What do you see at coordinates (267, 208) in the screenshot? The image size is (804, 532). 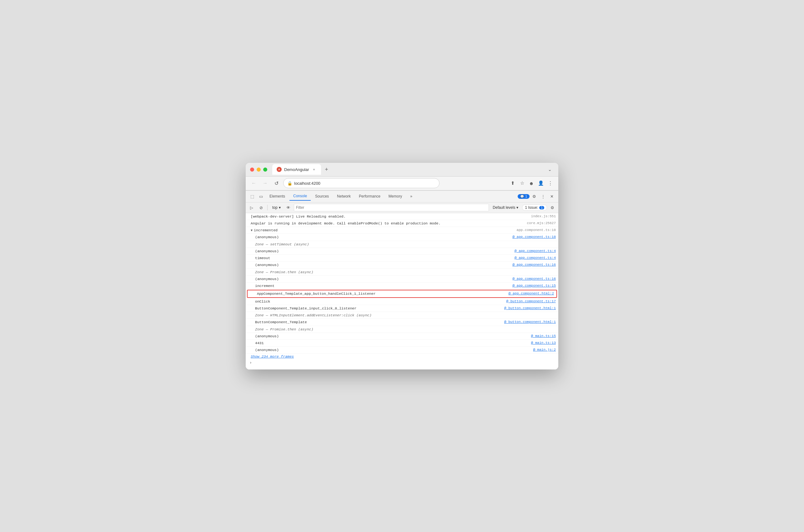 I see `toolbar-divider` at bounding box center [267, 208].